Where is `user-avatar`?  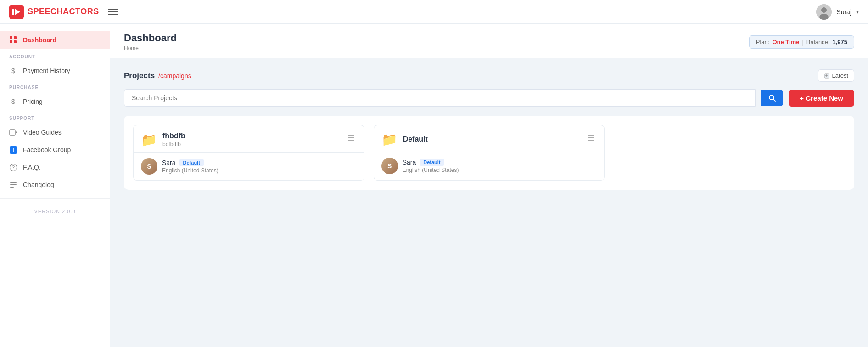 user-avatar is located at coordinates (824, 12).